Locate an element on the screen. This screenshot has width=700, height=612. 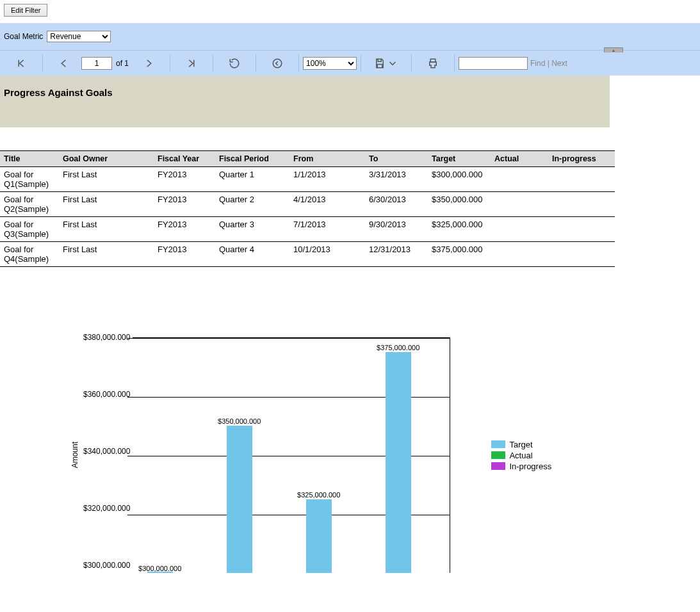
report-toolbar: of 1 100% Find | Next is located at coordinates (350, 63).